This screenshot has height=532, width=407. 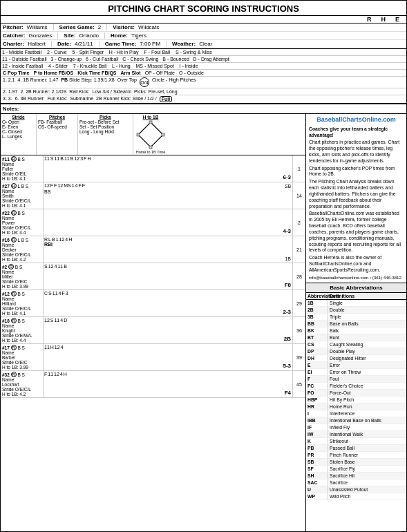 I want to click on pitch-type-row1: 1 - Middle Fastball 2 - Curve 5 - Split …, so click(x=203, y=53).